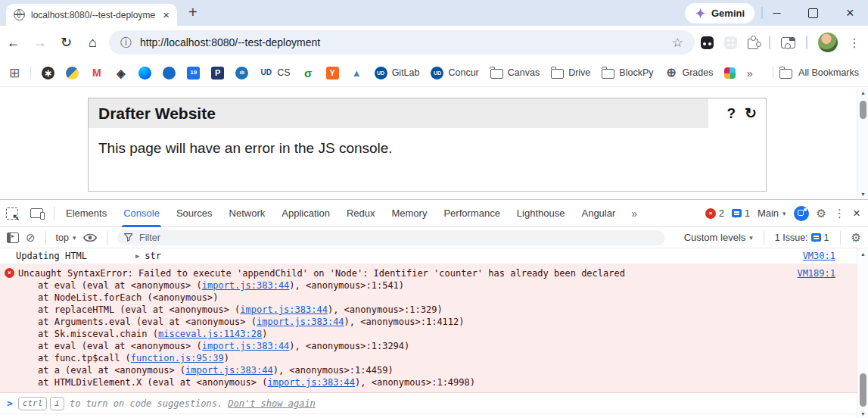  Describe the element at coordinates (92, 42) in the screenshot. I see `home-button: ⌂` at that location.